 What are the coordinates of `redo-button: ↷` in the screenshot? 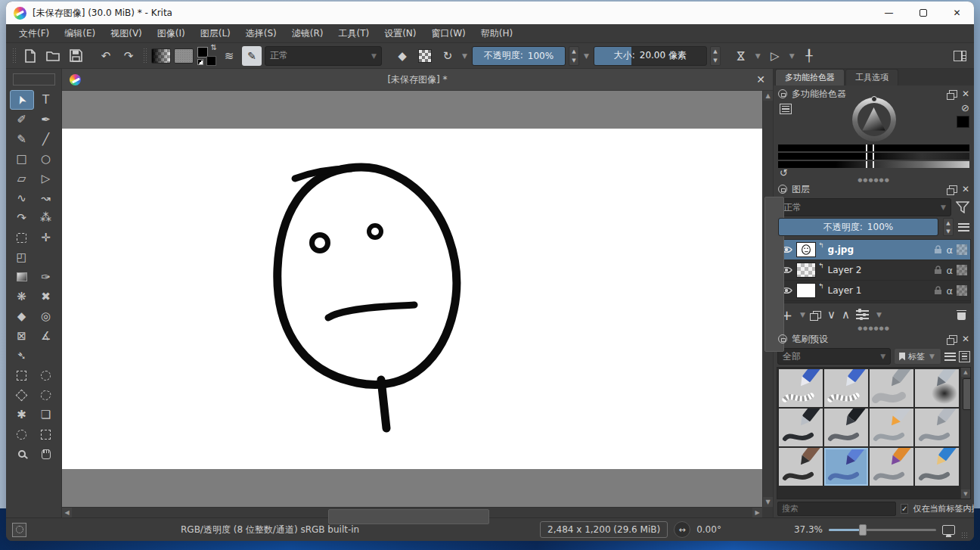 It's located at (129, 56).